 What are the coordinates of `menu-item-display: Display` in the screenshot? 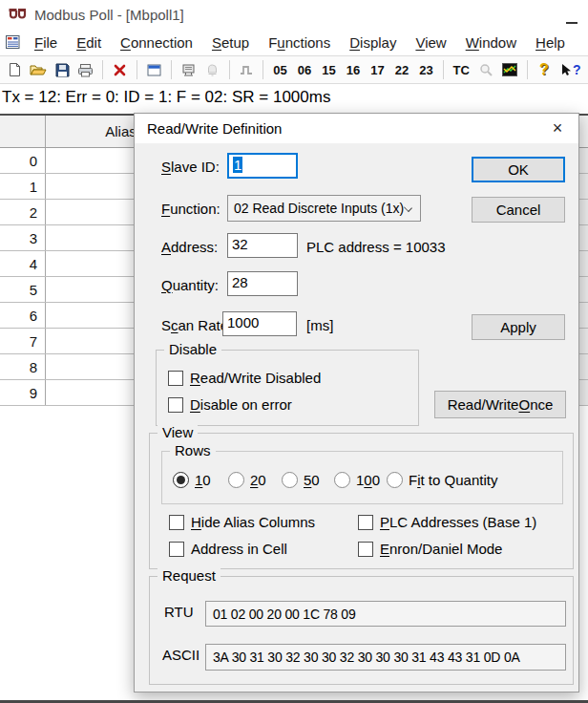 It's located at (372, 42).